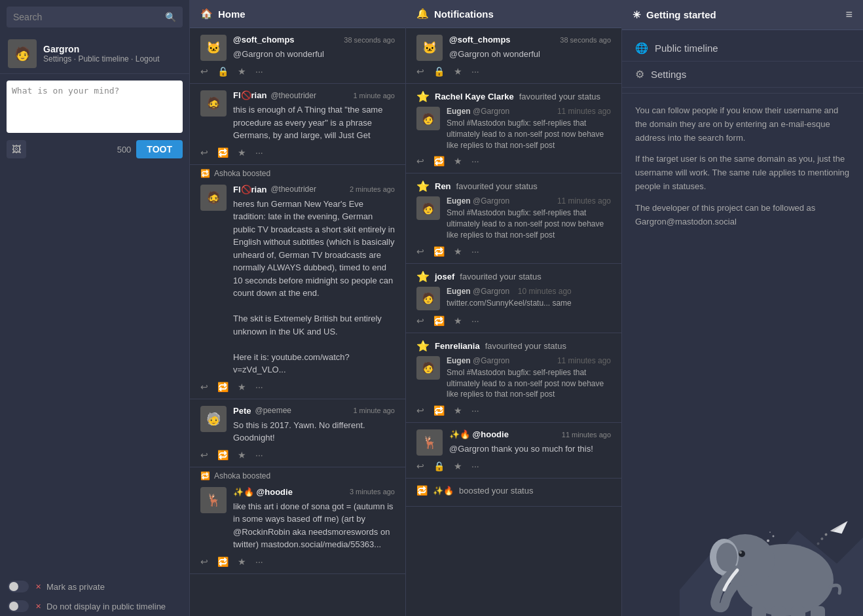  Describe the element at coordinates (297, 528) in the screenshot. I see `post-item: 🦌 ✨🔥 @hoodie 3 minutes ago like this art…` at that location.